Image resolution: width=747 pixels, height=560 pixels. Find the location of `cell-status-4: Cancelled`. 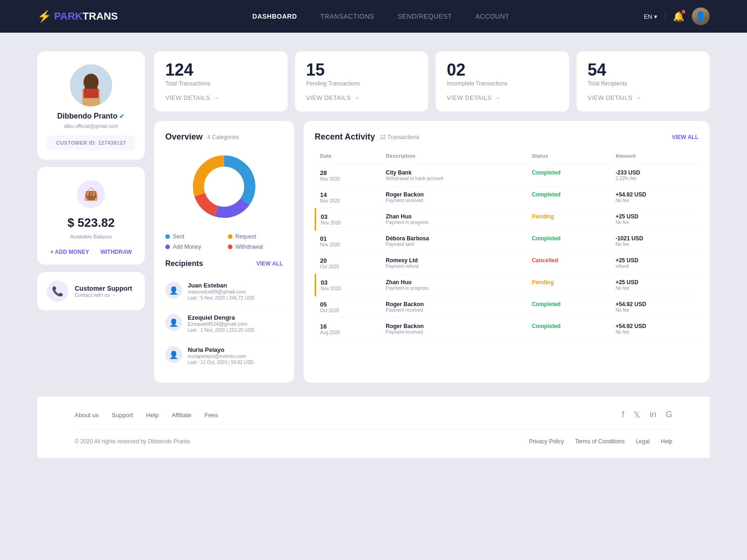

cell-status-4: Cancelled is located at coordinates (569, 263).